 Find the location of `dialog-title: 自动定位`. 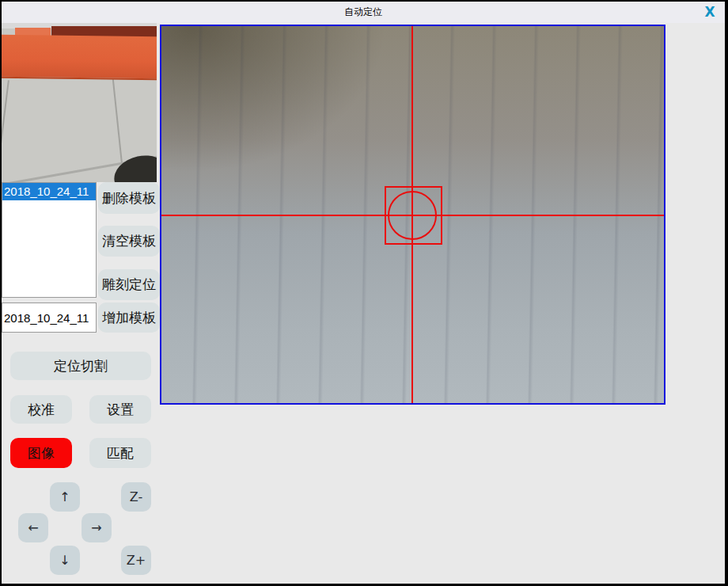

dialog-title: 自动定位 is located at coordinates (363, 13).